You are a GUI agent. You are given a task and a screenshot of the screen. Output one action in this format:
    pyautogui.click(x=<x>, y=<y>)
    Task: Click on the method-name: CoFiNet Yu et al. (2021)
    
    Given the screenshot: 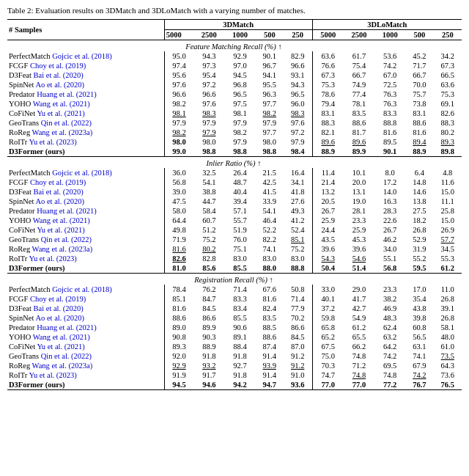 What is the action you would take?
    pyautogui.click(x=86, y=230)
    